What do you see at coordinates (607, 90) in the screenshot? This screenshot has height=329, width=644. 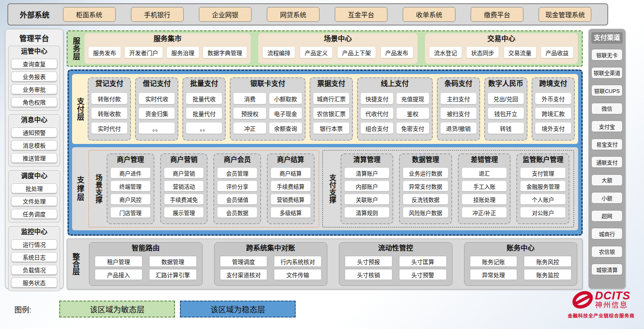 I see `channel-item: 银联CUPS` at bounding box center [607, 90].